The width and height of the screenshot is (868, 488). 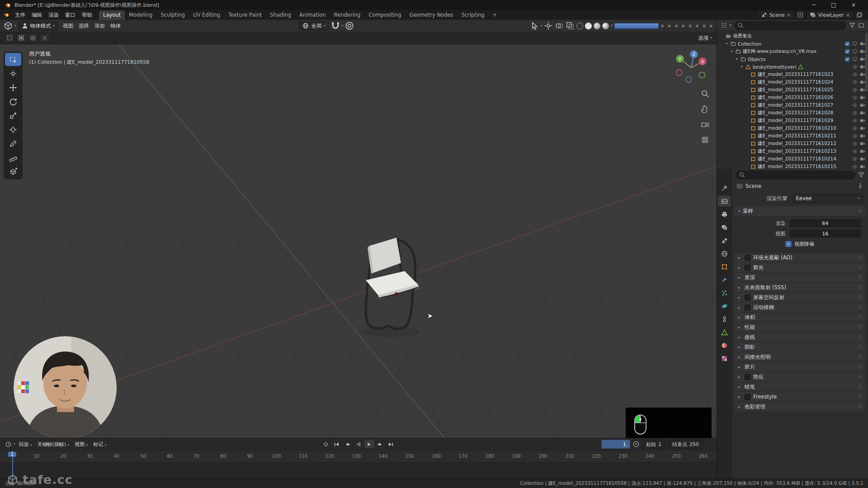 What do you see at coordinates (13, 73) in the screenshot?
I see `cursor-tool` at bounding box center [13, 73].